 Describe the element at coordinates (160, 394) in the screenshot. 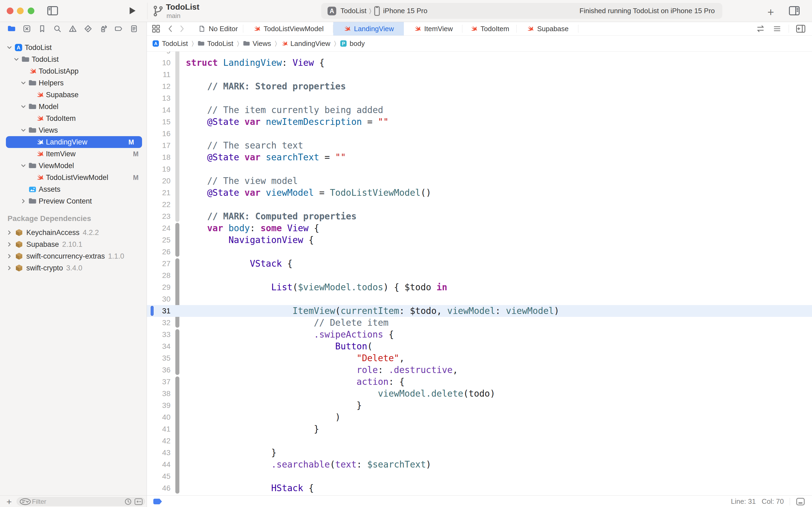

I see `line-number: 38` at that location.